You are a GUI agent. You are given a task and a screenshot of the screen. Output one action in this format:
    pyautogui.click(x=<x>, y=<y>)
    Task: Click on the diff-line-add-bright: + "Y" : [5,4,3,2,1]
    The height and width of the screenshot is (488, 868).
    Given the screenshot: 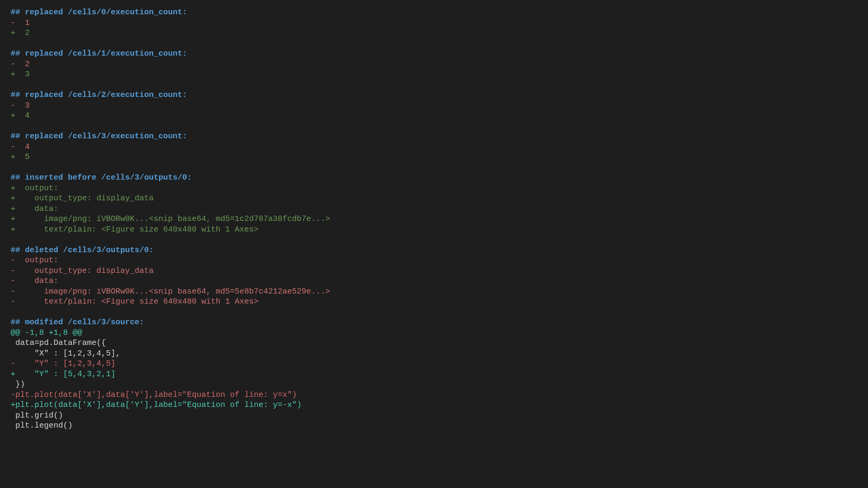 What is the action you would take?
    pyautogui.click(x=434, y=375)
    